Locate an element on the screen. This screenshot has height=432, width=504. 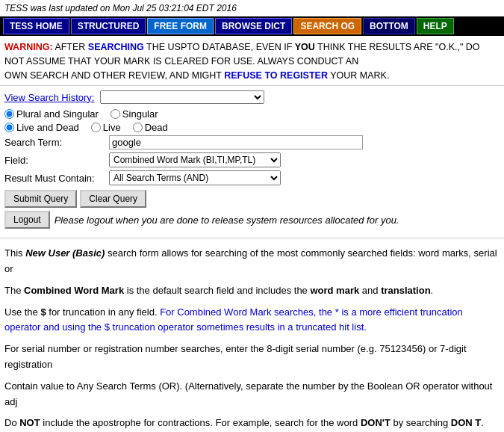
singular-label: Singular is located at coordinates (134, 114).